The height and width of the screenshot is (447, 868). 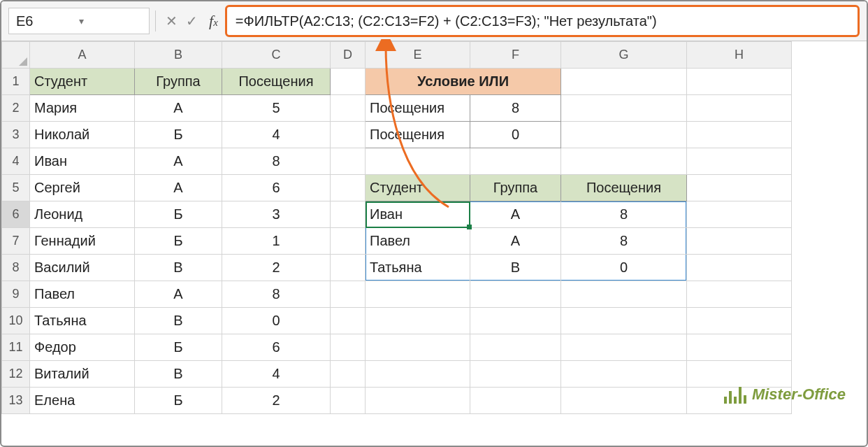 I want to click on active-cell: Иван, so click(x=418, y=215).